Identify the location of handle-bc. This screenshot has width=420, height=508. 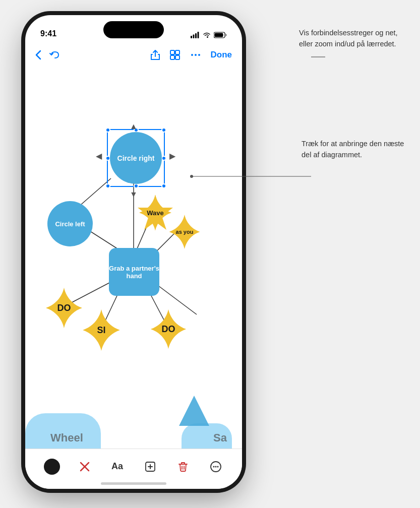
(136, 186).